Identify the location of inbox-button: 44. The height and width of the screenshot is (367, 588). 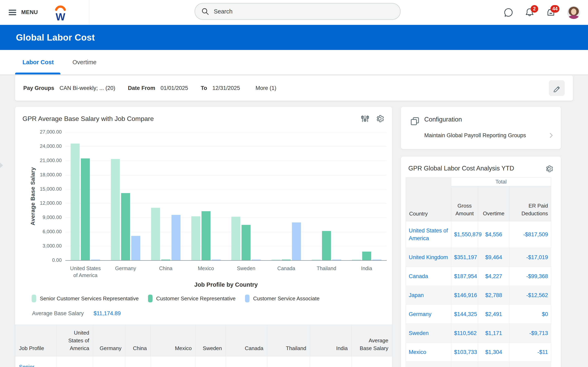
(551, 12).